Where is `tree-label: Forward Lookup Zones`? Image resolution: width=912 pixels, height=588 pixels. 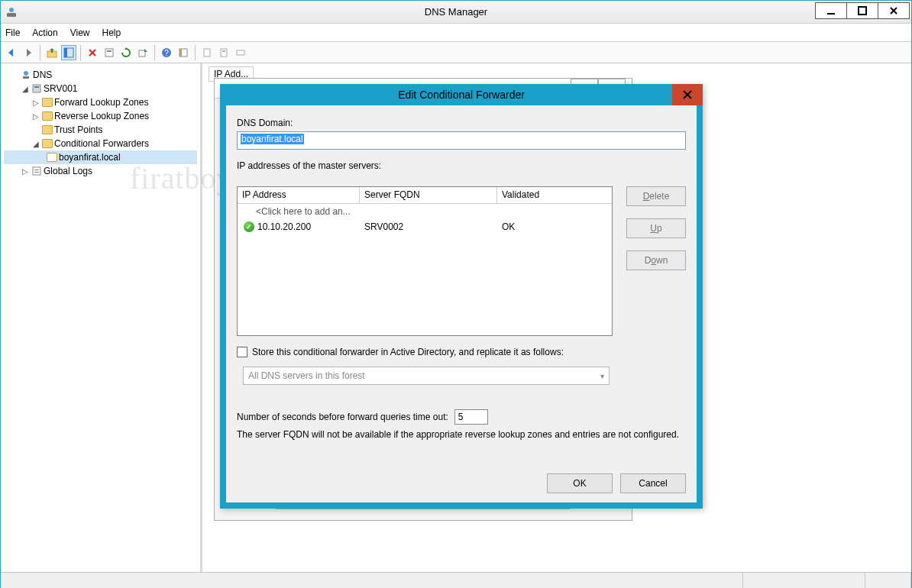
tree-label: Forward Lookup Zones is located at coordinates (101, 102).